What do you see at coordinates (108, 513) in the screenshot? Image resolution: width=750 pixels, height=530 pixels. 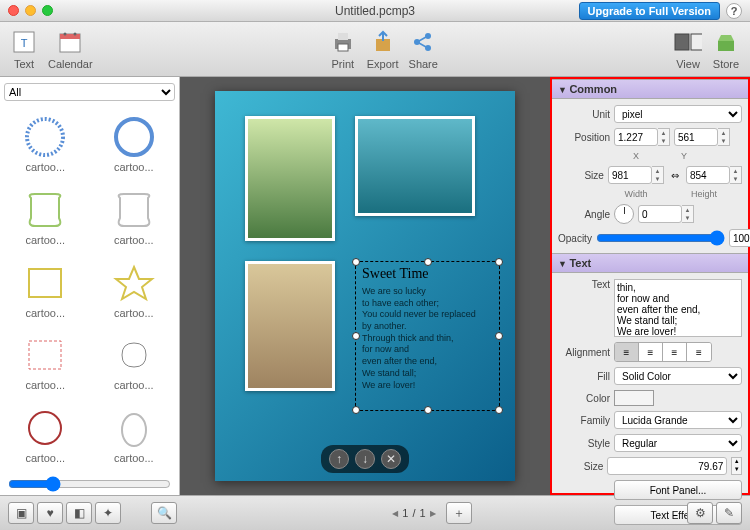 I see `effects-tab-icon: ✦` at bounding box center [108, 513].